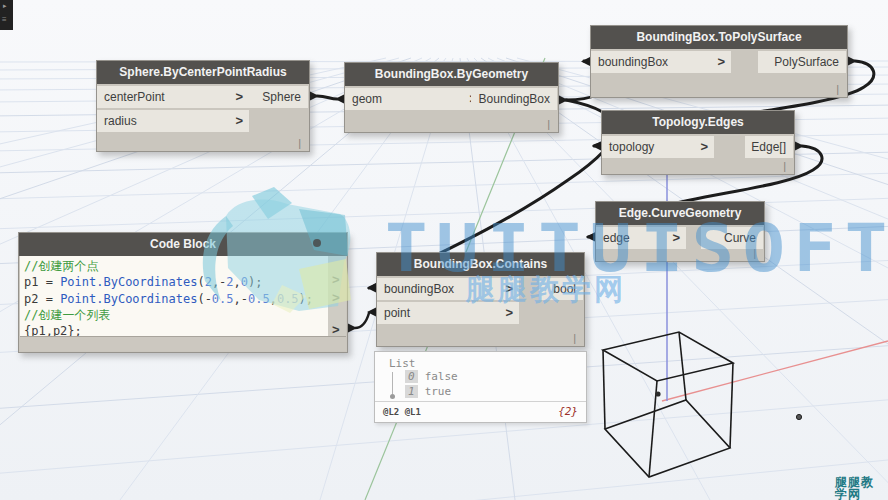 This screenshot has width=888, height=500. Describe the element at coordinates (514, 99) in the screenshot. I see `output-port-boundingbox: BoundingBox` at that location.